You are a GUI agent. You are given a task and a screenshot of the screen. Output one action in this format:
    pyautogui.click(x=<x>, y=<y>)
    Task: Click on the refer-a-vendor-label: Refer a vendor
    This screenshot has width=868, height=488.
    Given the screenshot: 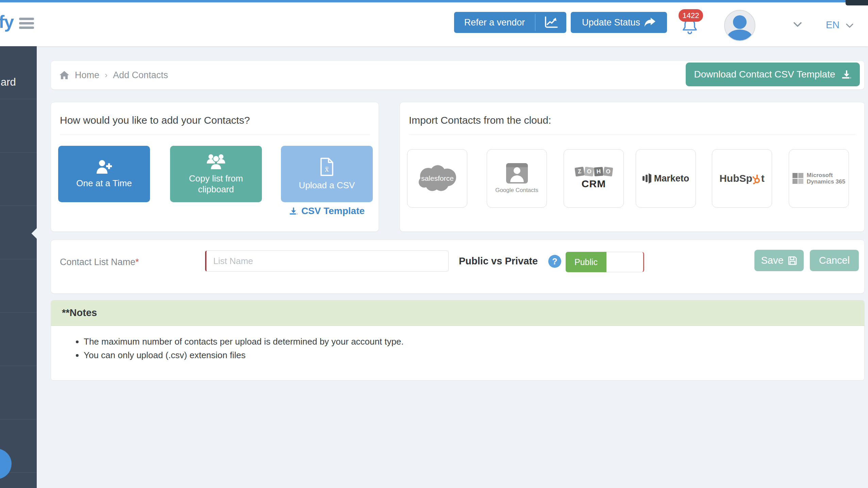 What is the action you would take?
    pyautogui.click(x=495, y=22)
    